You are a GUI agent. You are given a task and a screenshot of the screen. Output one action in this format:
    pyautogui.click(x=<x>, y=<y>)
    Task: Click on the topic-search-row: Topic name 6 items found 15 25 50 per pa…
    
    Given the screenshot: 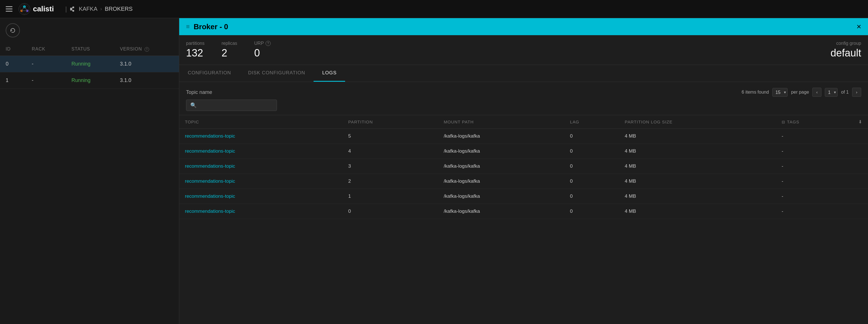 What is the action you would take?
    pyautogui.click(x=524, y=91)
    